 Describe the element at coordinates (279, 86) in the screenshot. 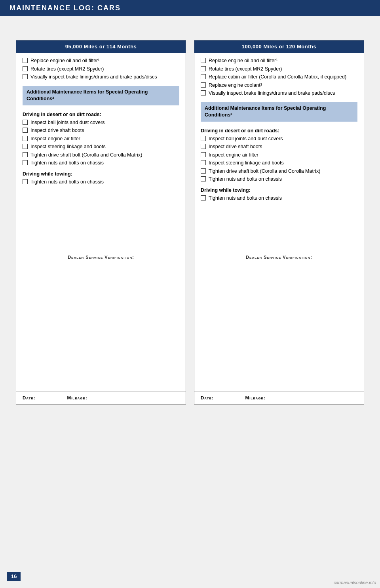

I see `list-item: Replace engine coolant³` at that location.